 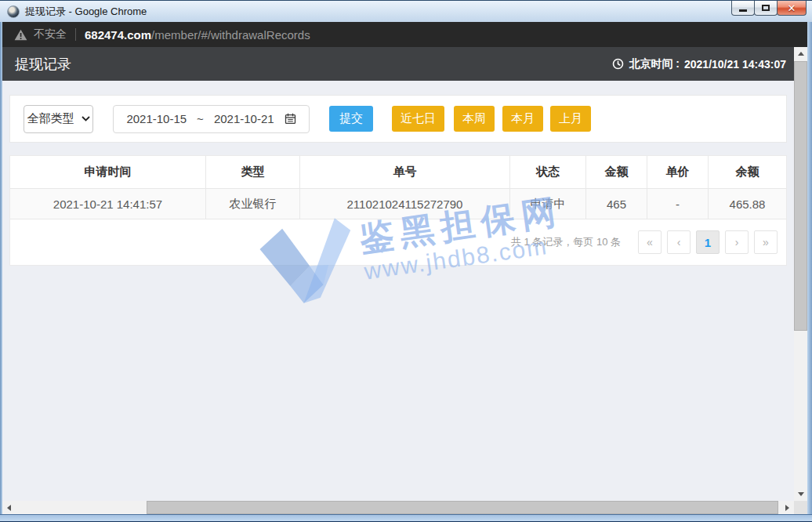 I want to click on col-header-status: 状态, so click(x=549, y=172).